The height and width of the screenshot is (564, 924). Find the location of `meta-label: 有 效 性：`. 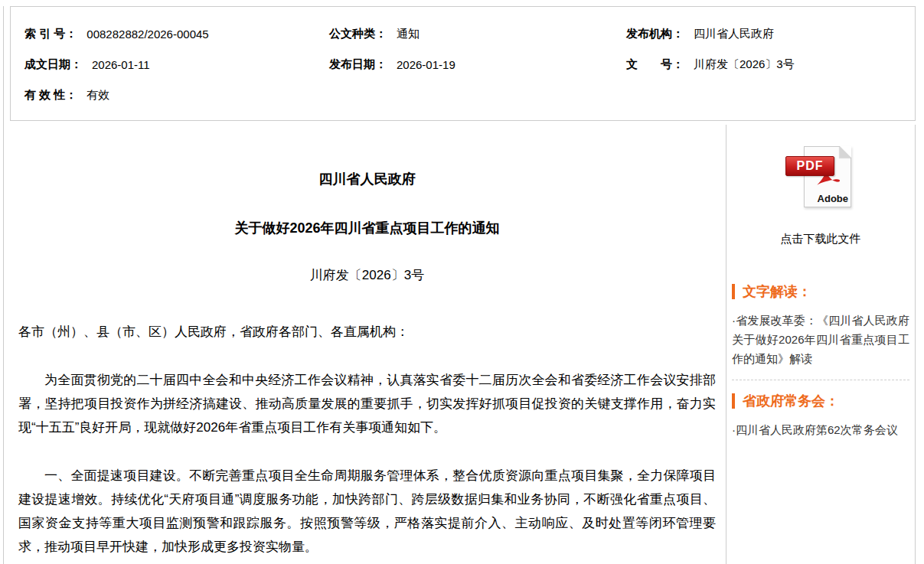

meta-label: 有 效 性： is located at coordinates (51, 95).